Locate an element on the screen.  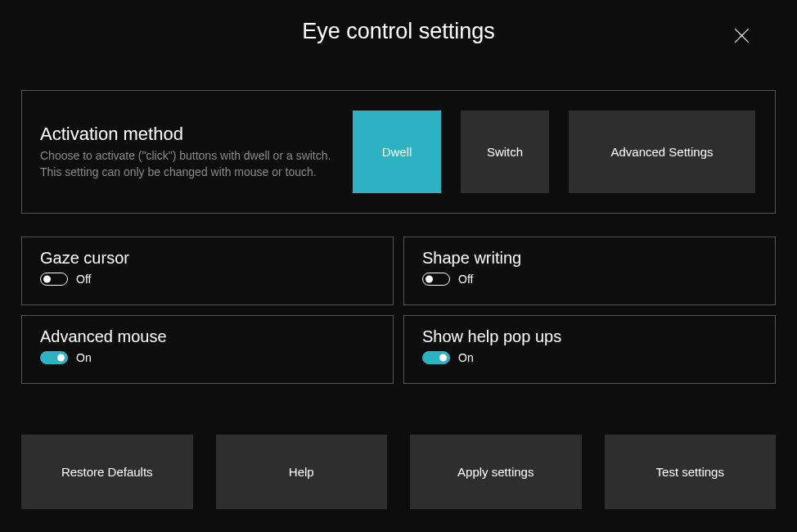
help-button: Help is located at coordinates (302, 471).